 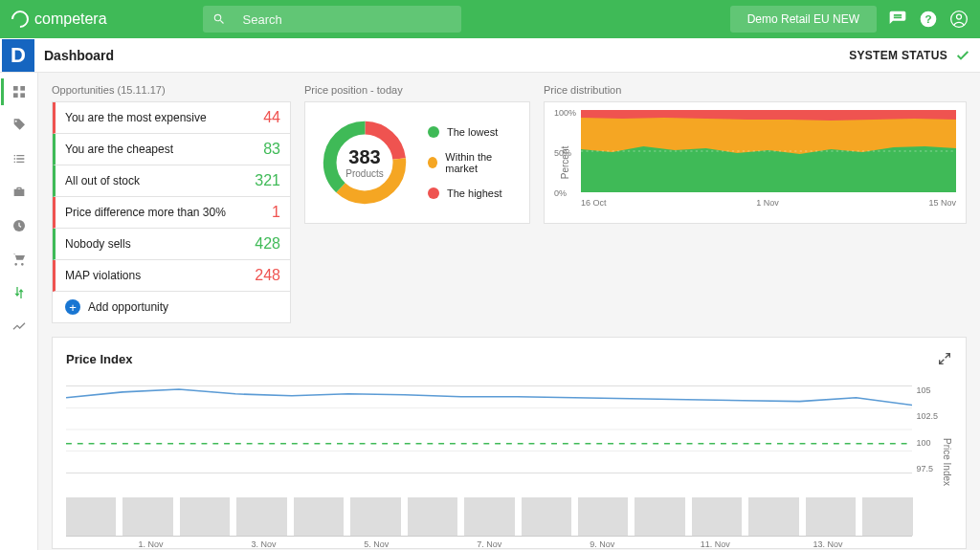 What do you see at coordinates (489, 429) in the screenshot?
I see `line-chart` at bounding box center [489, 429].